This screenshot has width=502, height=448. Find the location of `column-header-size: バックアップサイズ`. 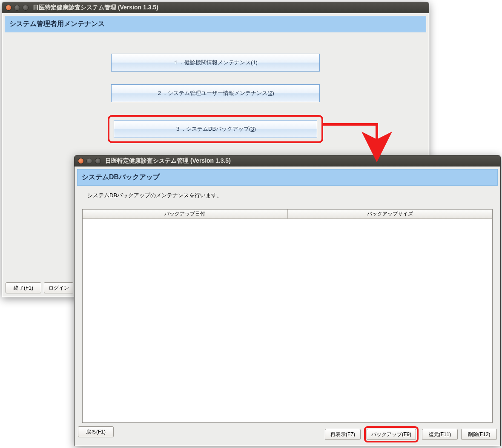

column-header-size: バックアップサイズ is located at coordinates (390, 214).